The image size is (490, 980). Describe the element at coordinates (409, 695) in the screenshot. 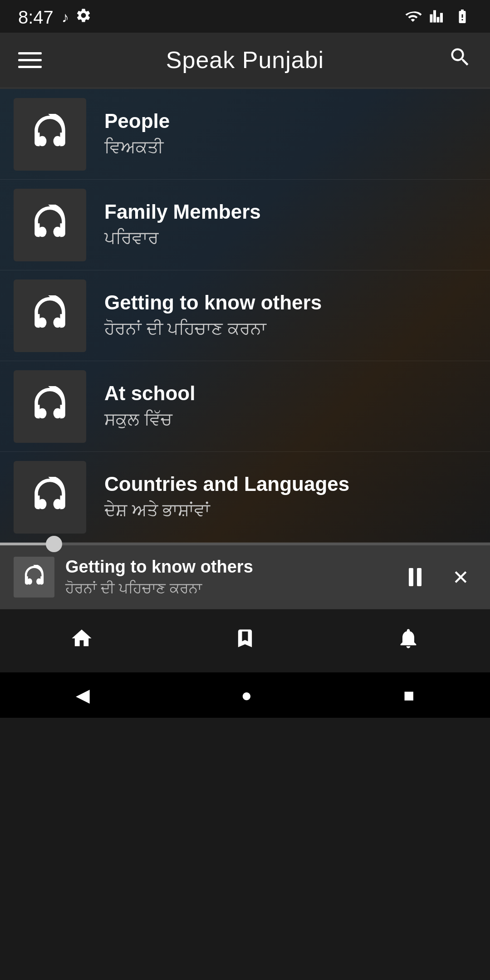

I see `recents-button: ■` at that location.